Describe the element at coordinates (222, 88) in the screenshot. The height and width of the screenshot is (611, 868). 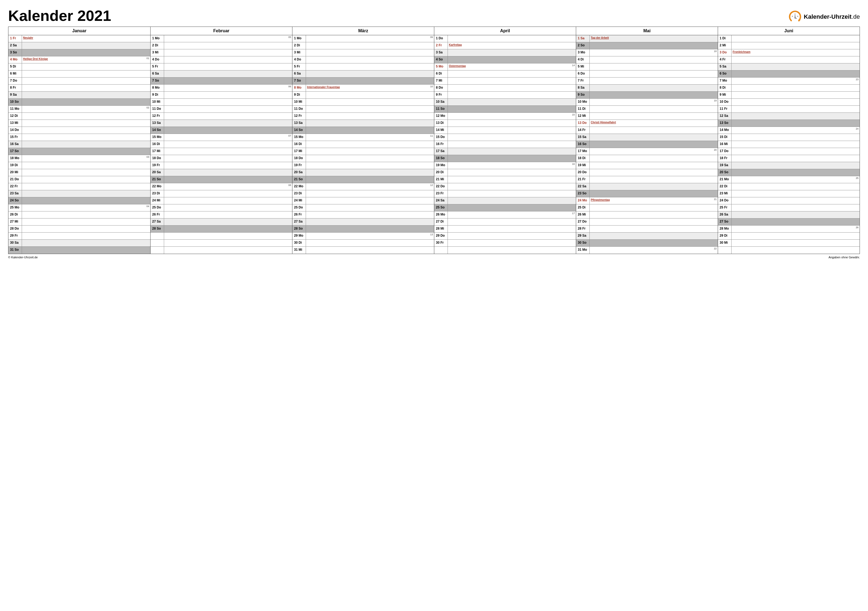
I see `day-cell: 8 Mo06` at that location.